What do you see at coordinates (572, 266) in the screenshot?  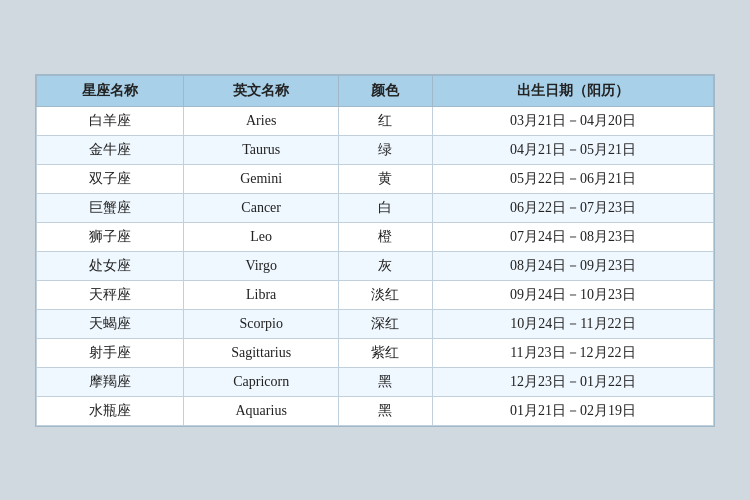 I see `cell-dates: 08月24日－09月23日` at bounding box center [572, 266].